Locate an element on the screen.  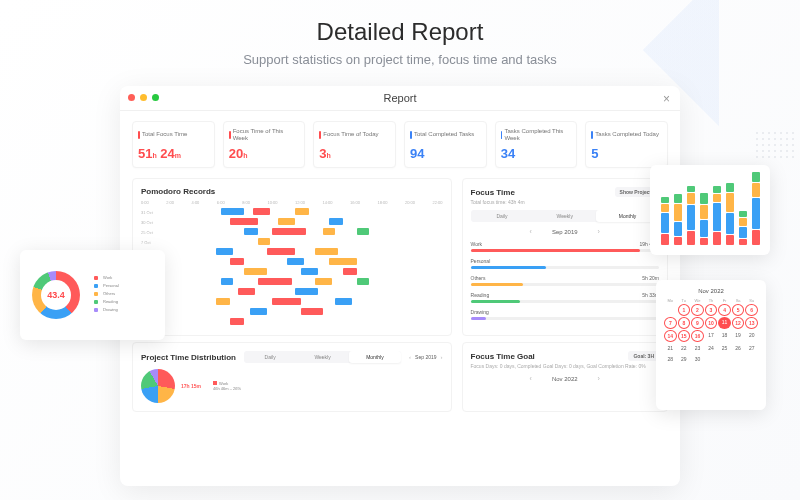
pomodoro-title: Pomodoro Records is located at coordinates (292, 192).